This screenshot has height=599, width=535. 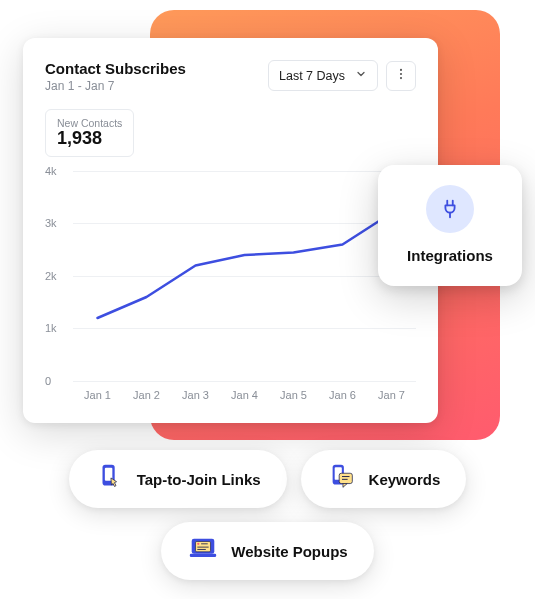 What do you see at coordinates (244, 382) in the screenshot?
I see `gridline` at bounding box center [244, 382].